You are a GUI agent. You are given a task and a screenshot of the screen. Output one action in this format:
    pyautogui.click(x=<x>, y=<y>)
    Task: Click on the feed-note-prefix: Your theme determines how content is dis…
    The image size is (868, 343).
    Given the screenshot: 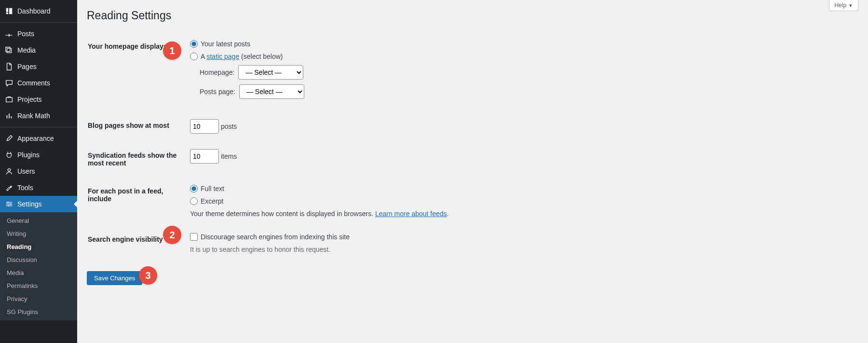 What is the action you would take?
    pyautogui.click(x=283, y=214)
    